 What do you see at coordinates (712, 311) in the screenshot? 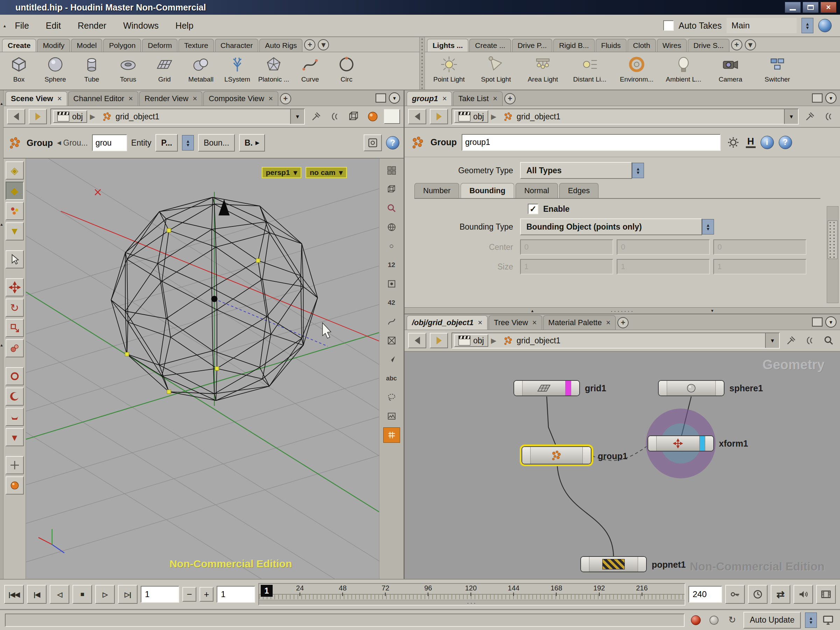
I see `splitter-down-icon: ▾` at bounding box center [712, 311].